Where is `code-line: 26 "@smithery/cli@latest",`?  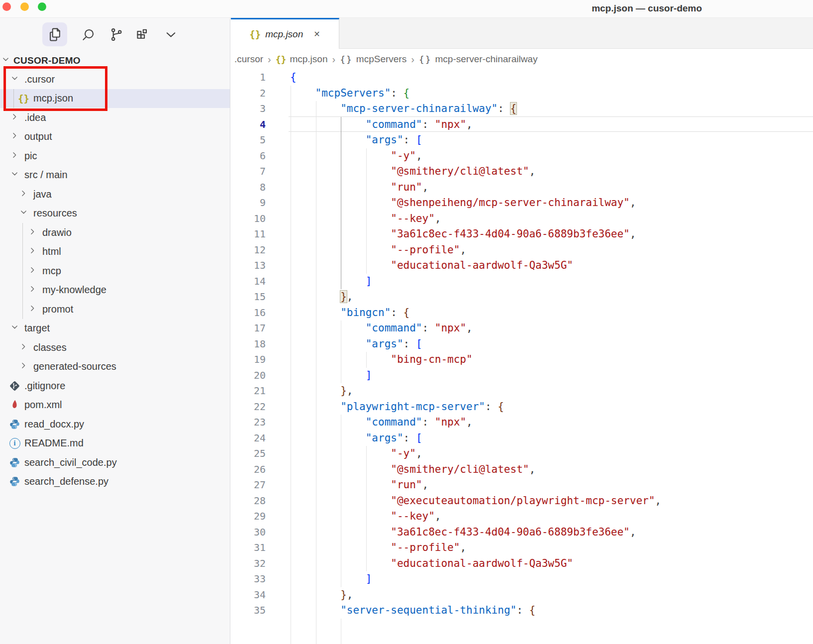 code-line: 26 "@smithery/cli@latest", is located at coordinates (522, 470).